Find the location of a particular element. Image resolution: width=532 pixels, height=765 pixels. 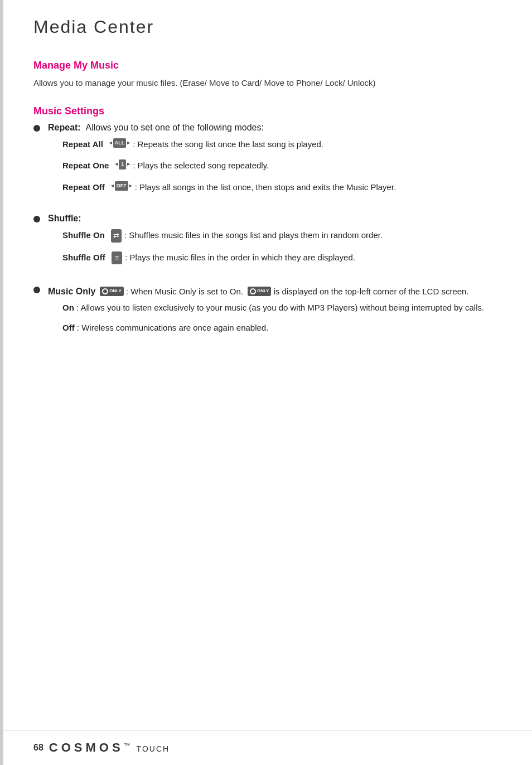

off-desc: : Wireless communications are once again… is located at coordinates (173, 328).